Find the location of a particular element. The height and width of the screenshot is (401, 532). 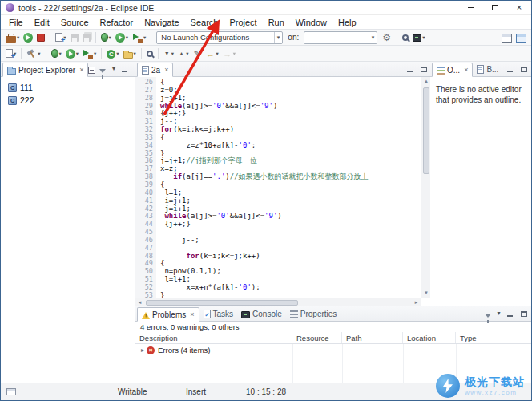

back-button: ▾ is located at coordinates (212, 54).